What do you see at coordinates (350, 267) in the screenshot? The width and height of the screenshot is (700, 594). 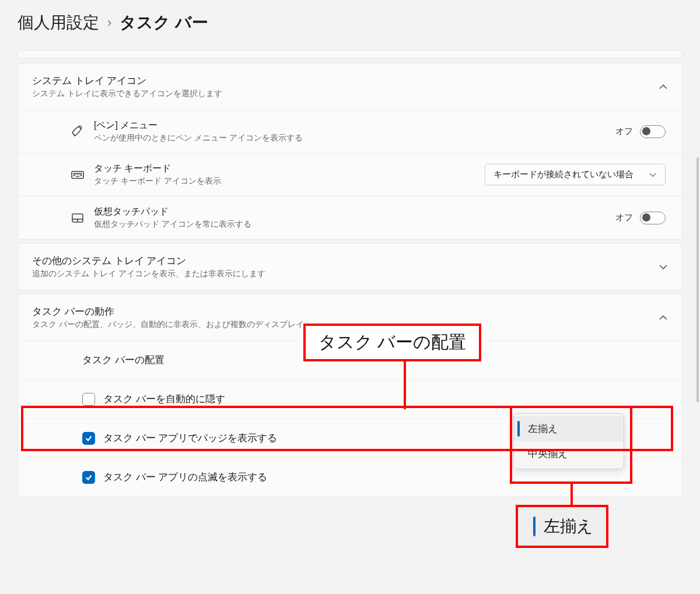 I see `section-other-tray: その他のシステム トレイ アイコン 追加のシステム トレイ アイコンを表示、また…` at bounding box center [350, 267].